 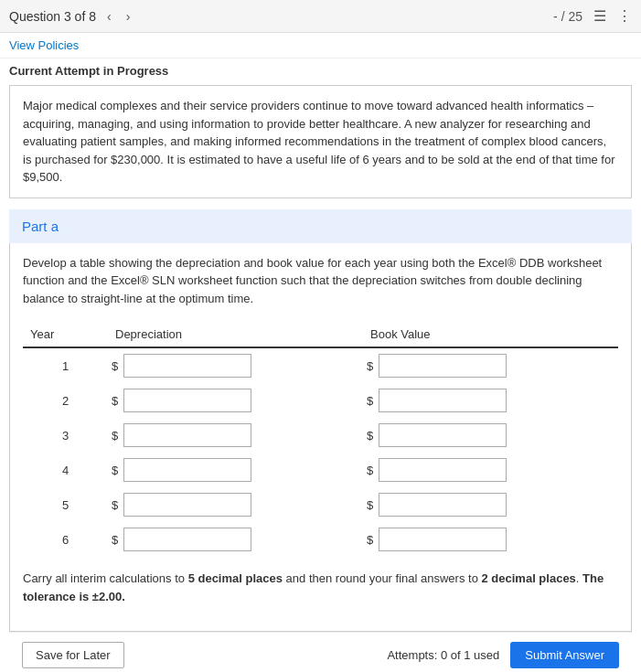 What do you see at coordinates (115, 470) in the screenshot?
I see `dollar-sign-dep-4: $` at bounding box center [115, 470].